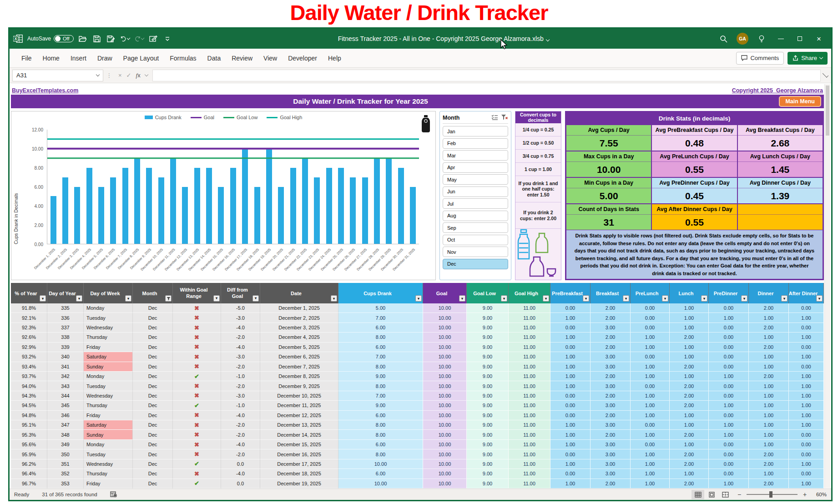  What do you see at coordinates (29, 293) in the screenshot?
I see `column-header-of-year: % of Year▾` at bounding box center [29, 293].